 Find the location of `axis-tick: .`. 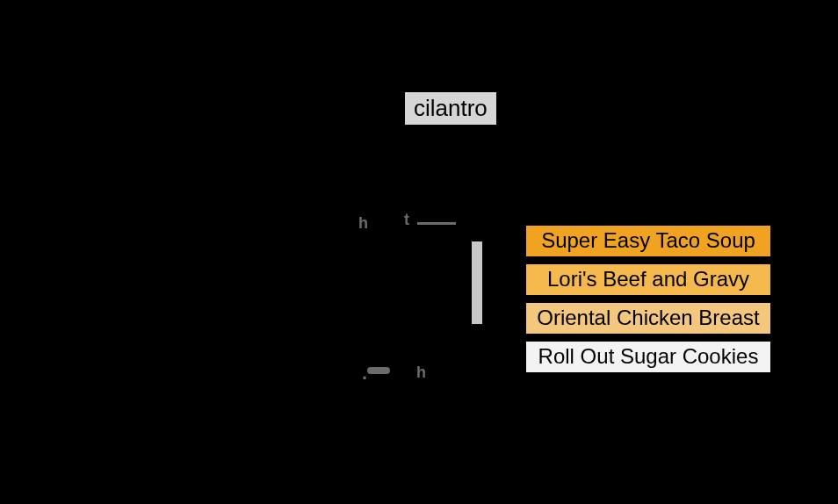

axis-tick: . is located at coordinates (365, 373).